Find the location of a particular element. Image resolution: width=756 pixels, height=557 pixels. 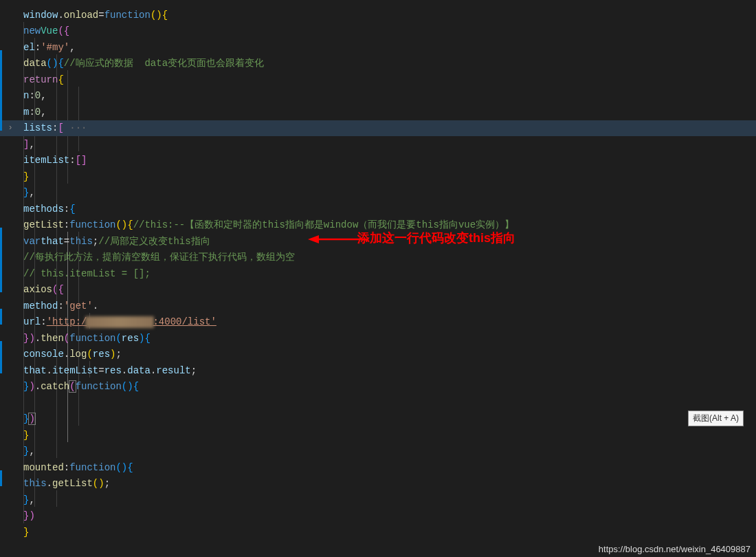

code-line: new Vue({ is located at coordinates (388, 32).